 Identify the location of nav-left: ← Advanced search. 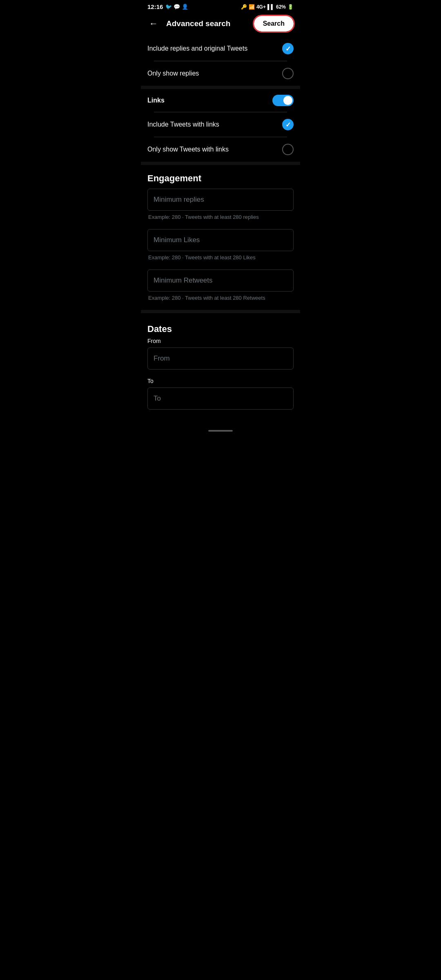
(189, 24).